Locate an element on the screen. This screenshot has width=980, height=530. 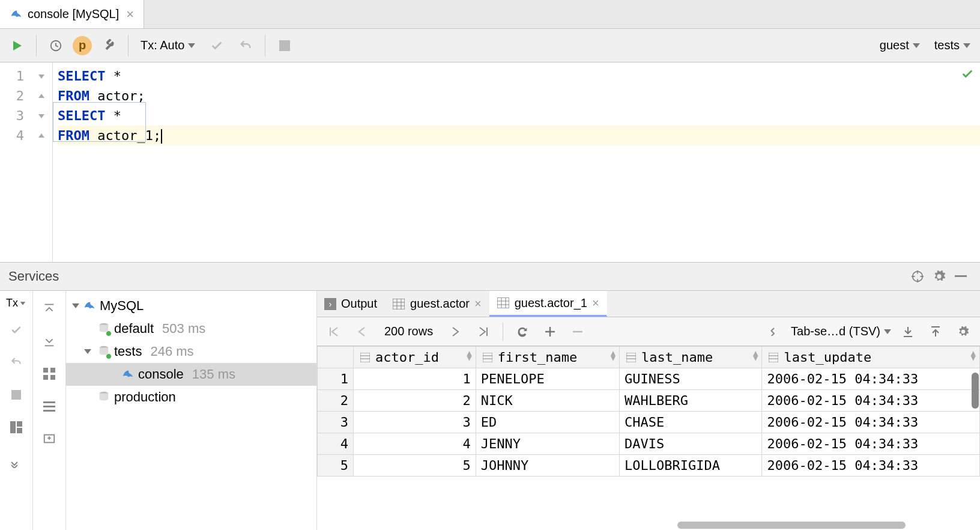
table-row: 44JENNYDAVIS2006-02-15 04:34:33 is located at coordinates (649, 444).